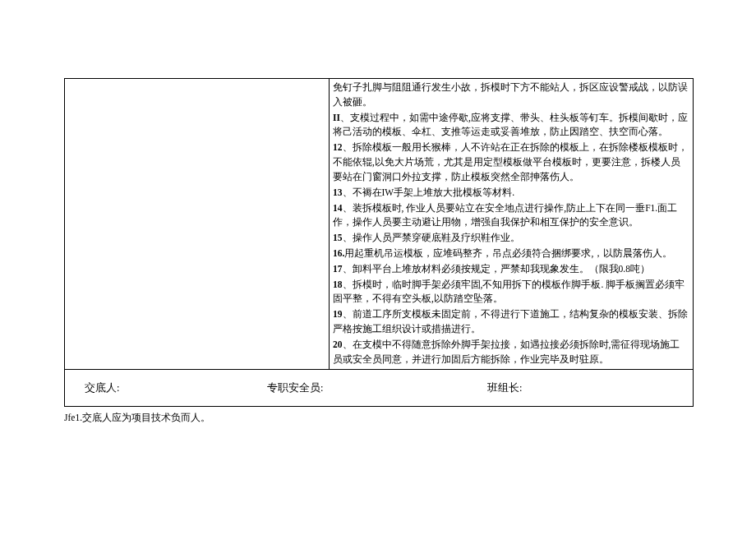  Describe the element at coordinates (508, 253) in the screenshot. I see `item-text: 用起重机吊运模板，应堆码整齐，吊点必须符合捆绑要求,，以防晨落伤人。` at that location.